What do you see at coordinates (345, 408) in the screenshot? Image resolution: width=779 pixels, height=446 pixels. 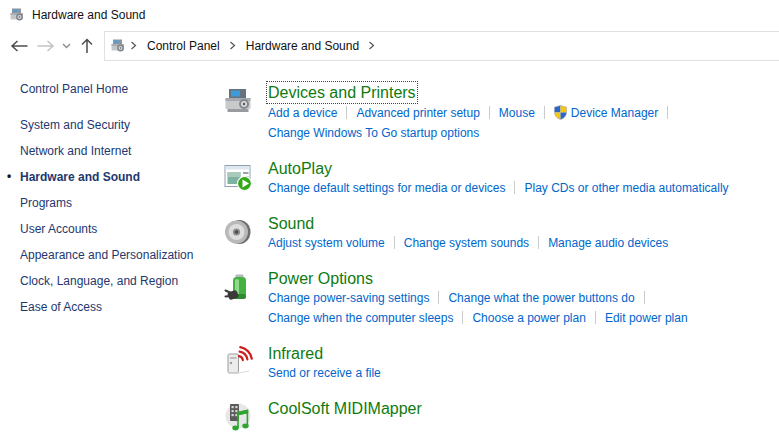 I see `section-title-coolsoft-midimapper: CoolSoft MIDIMapper` at bounding box center [345, 408].